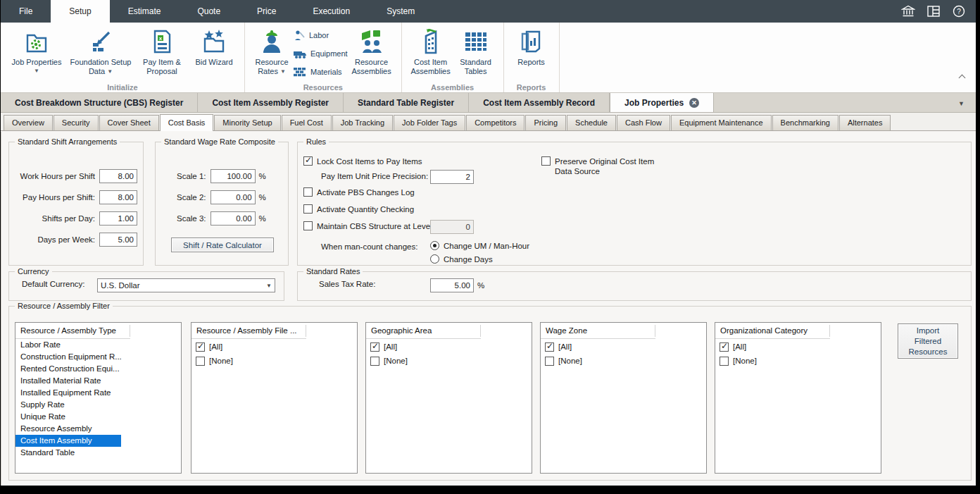 This screenshot has height=494, width=980. Describe the element at coordinates (99, 452) in the screenshot. I see `list-item: Standard Table` at that location.